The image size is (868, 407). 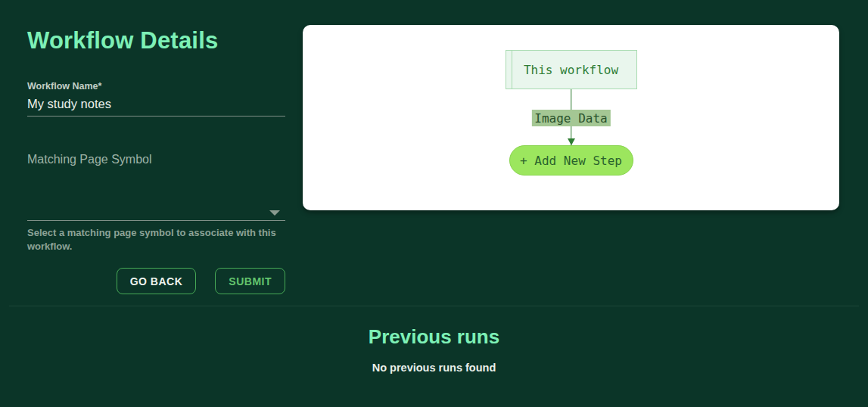 What do you see at coordinates (89, 160) in the screenshot?
I see `matching-page-symbol-label: Matching Page Symbol` at bounding box center [89, 160].